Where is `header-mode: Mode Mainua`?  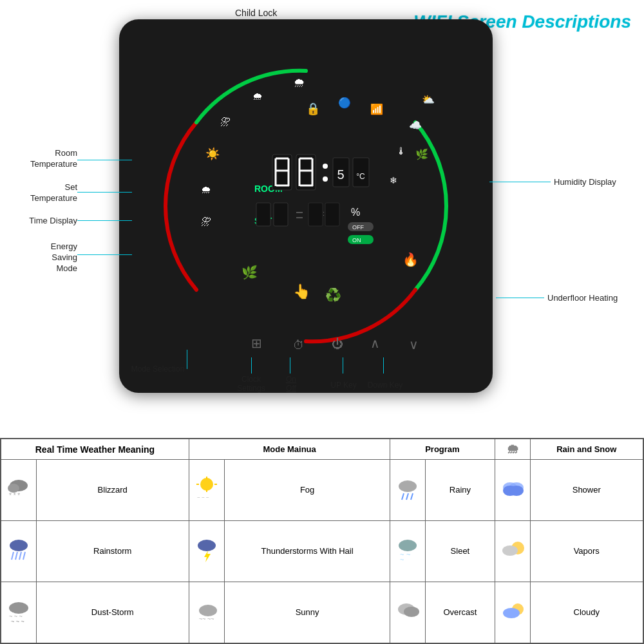
header-mode: Mode Mainua is located at coordinates (289, 450).